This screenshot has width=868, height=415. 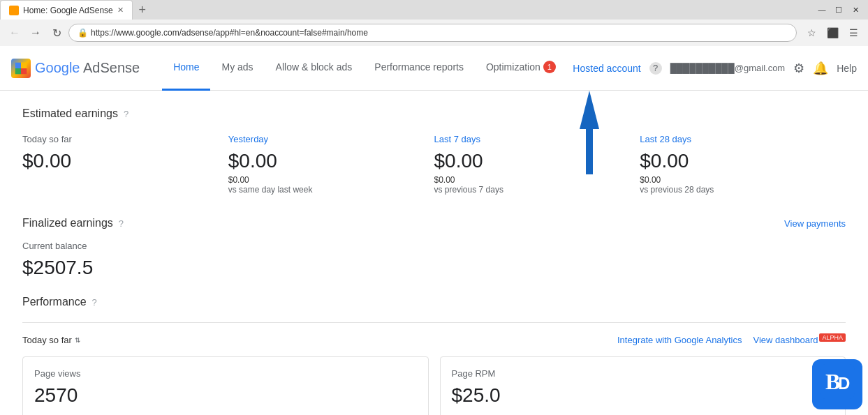 What do you see at coordinates (434, 246) in the screenshot?
I see `current-balance-label: Current balance` at bounding box center [434, 246].